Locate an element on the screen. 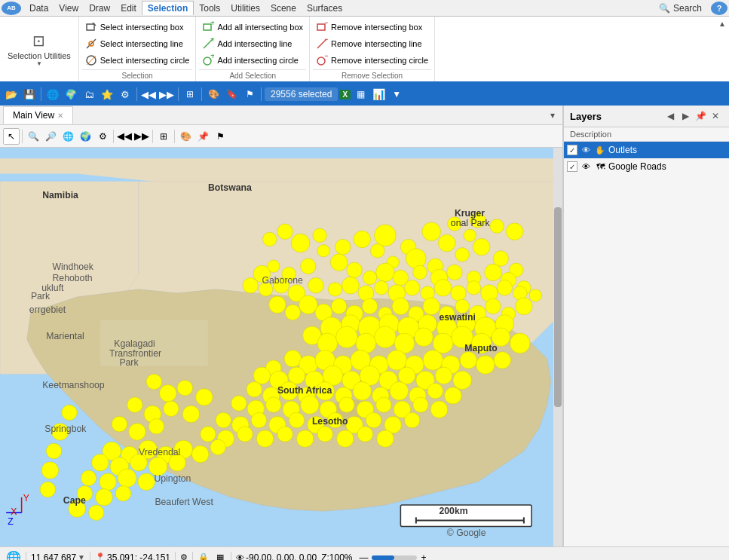 Image resolution: width=729 pixels, height=560 pixels. toolbar-chart-btn: 📊 is located at coordinates (378, 94).